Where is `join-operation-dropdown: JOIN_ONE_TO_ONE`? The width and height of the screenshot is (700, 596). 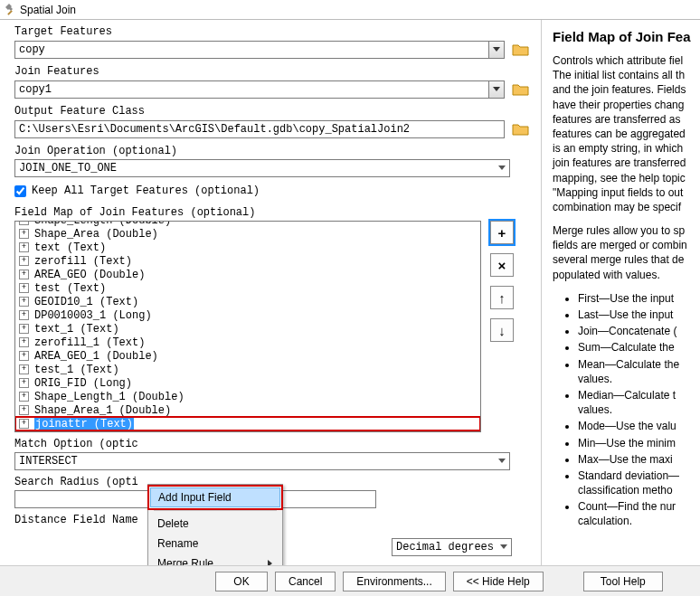 join-operation-dropdown: JOIN_ONE_TO_ONE is located at coordinates (262, 168).